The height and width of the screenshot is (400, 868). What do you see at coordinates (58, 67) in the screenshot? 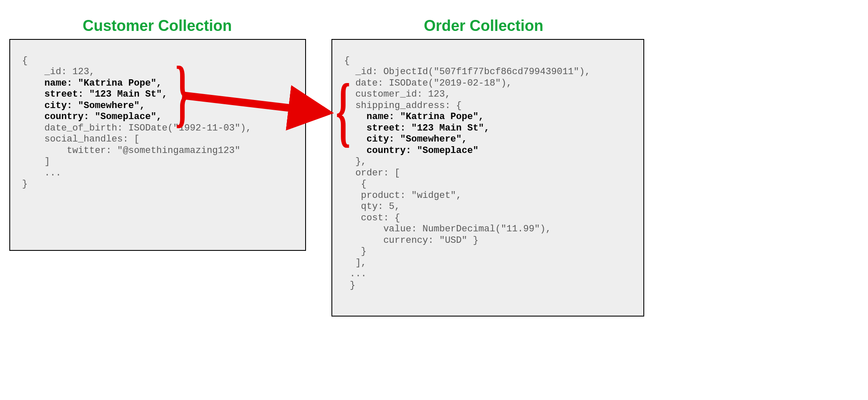
I see `customer-code-pre: { _id: 123,` at bounding box center [58, 67].